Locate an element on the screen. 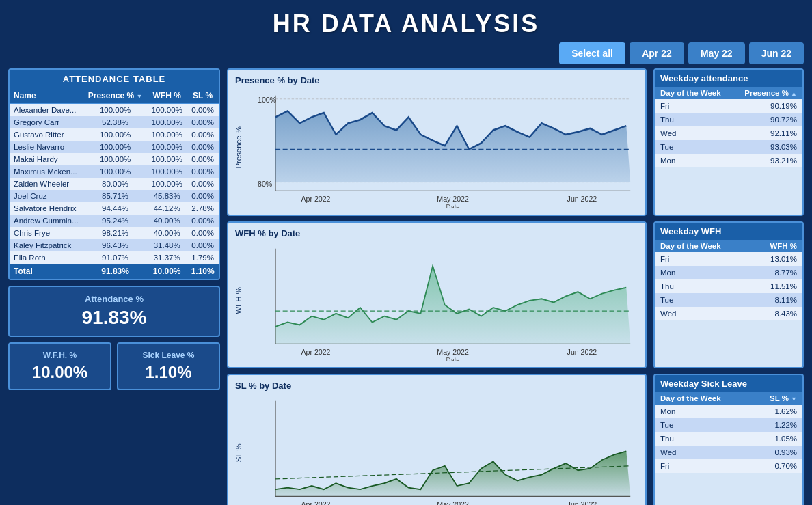 This screenshot has width=812, height=505. list-item: Wed92.11% is located at coordinates (729, 133).